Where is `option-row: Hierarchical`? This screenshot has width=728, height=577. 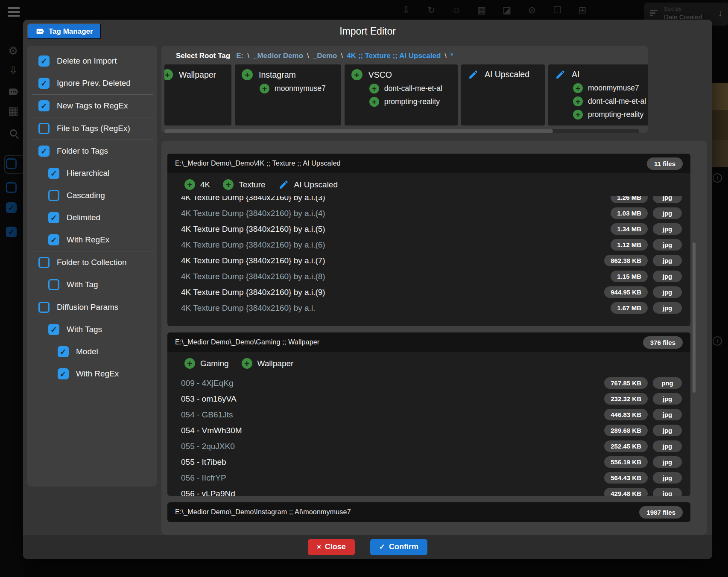
option-row: Hierarchical is located at coordinates (92, 173).